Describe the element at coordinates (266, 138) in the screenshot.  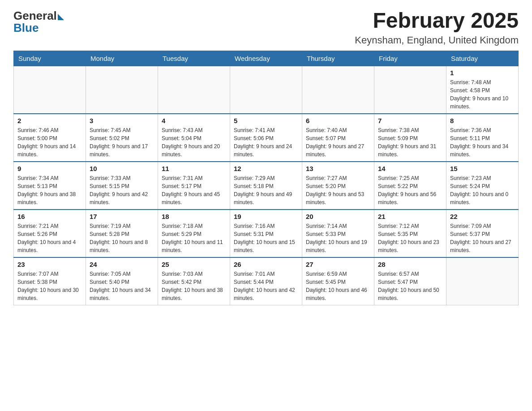
I see `calendar-week-row: 2Sunrise: 7:46 AMSunset: 5:00 PMDaylight…` at that location.